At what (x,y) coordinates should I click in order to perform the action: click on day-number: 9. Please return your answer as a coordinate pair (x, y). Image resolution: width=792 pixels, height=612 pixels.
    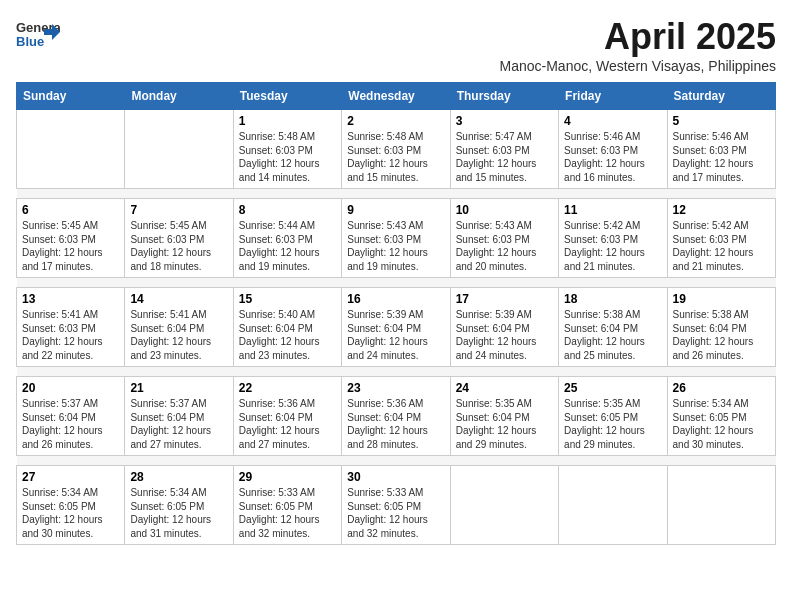
    Looking at the image, I should click on (396, 210).